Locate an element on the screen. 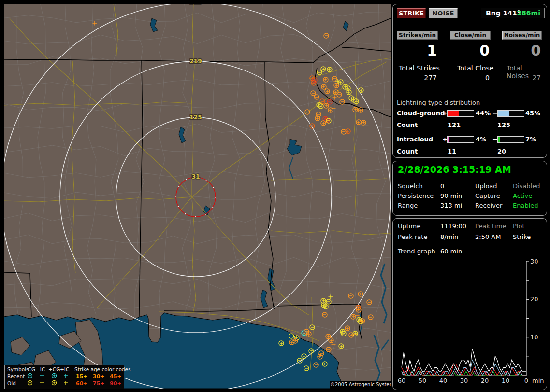 Image resolution: width=550 pixels, height=392 pixels. trend-series-CG+ is located at coordinates (464, 370).